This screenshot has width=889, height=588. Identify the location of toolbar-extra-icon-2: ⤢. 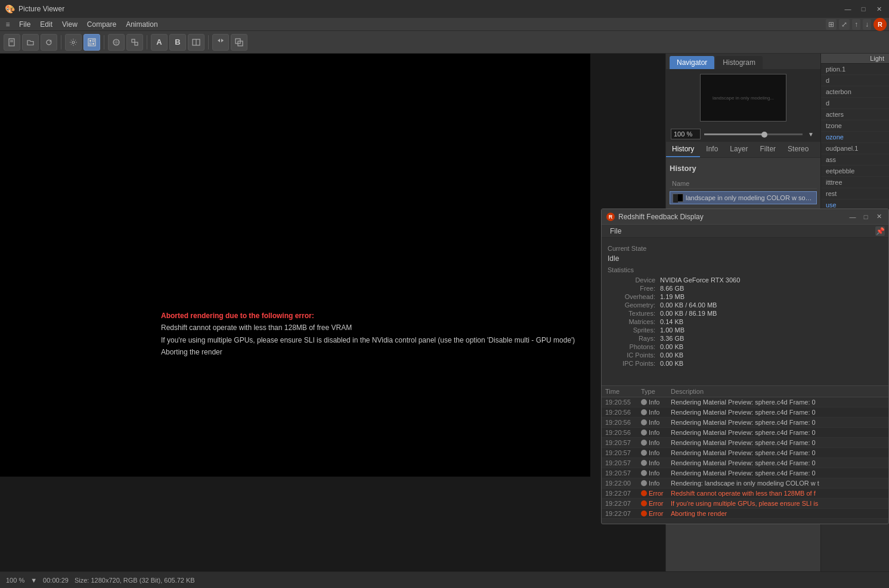
(844, 24).